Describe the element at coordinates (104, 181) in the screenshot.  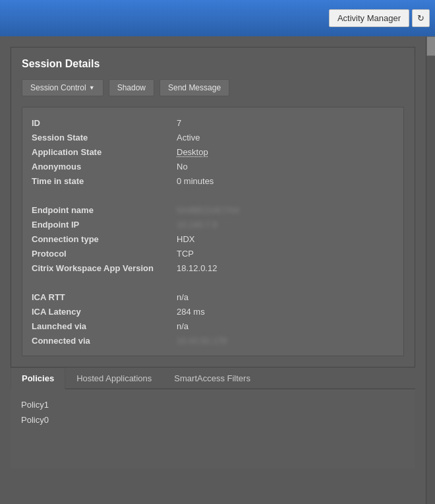
I see `info-label: Time in state` at that location.